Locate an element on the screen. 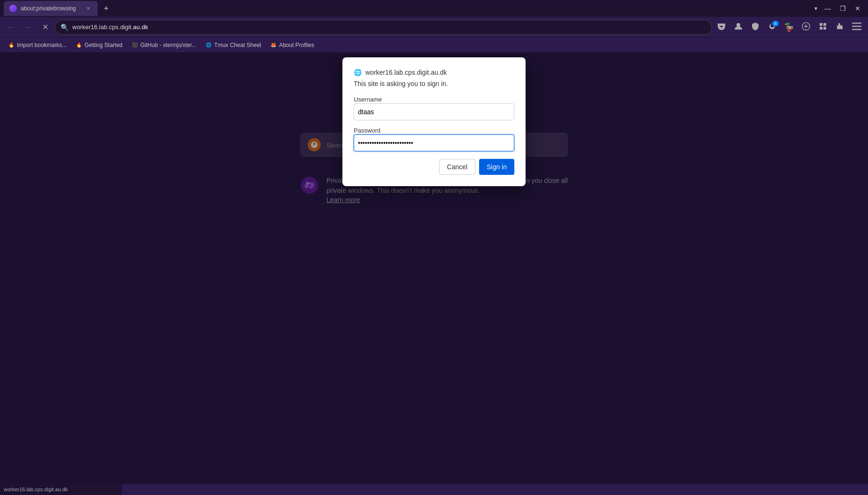 The height and width of the screenshot is (495, 868). bookmark-tmux-icon: 🌐 is located at coordinates (209, 45).